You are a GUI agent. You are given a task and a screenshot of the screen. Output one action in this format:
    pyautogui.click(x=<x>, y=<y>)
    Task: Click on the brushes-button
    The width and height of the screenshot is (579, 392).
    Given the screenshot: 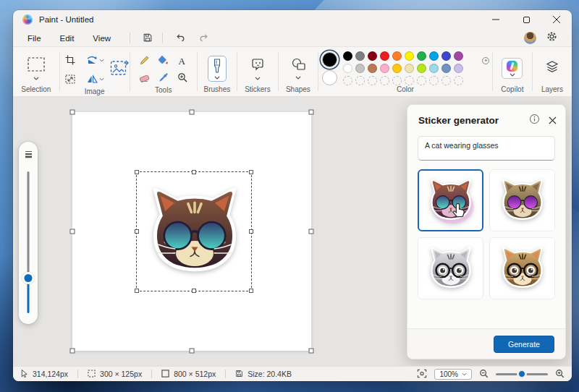 What is the action you would take?
    pyautogui.click(x=217, y=69)
    